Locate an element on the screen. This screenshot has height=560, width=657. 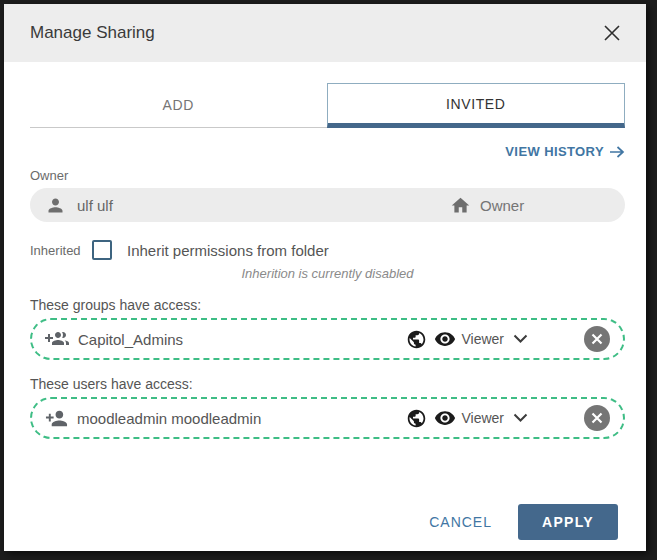
tab-add: ADD is located at coordinates (178, 106).